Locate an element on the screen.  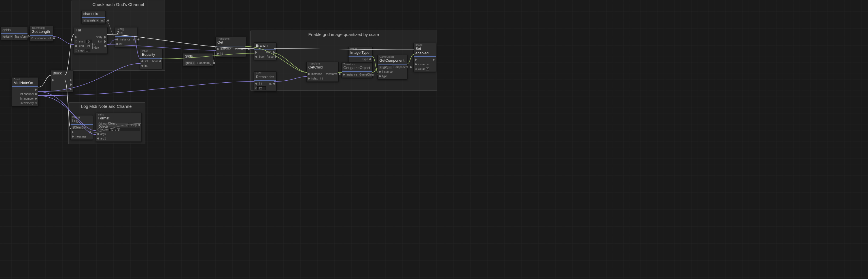
group-title: Check each Grid's Channel is located at coordinates (118, 4).